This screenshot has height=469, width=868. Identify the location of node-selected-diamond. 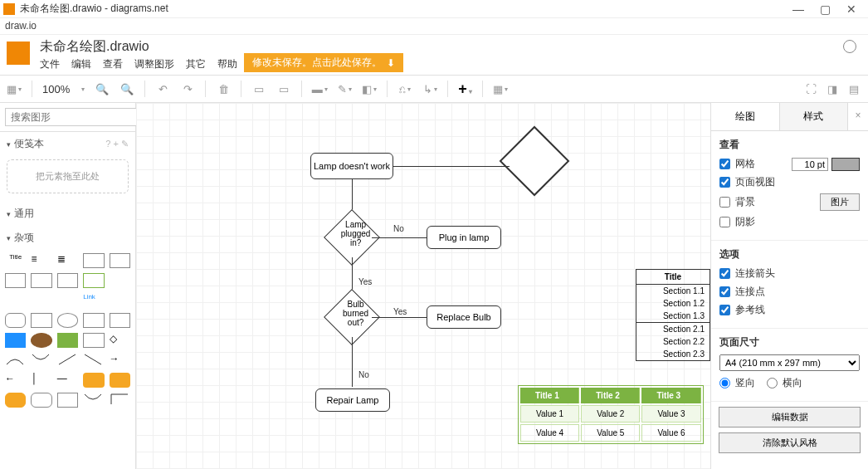
(534, 161).